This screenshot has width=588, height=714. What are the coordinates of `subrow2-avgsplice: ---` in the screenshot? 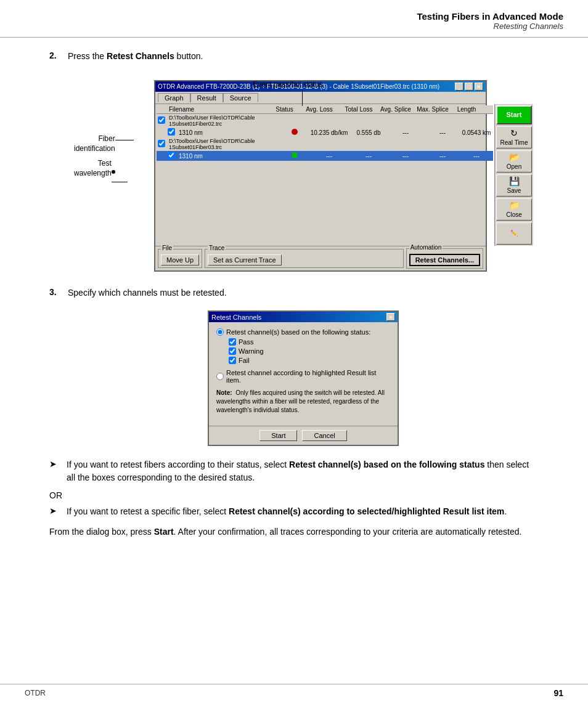 It's located at (406, 156).